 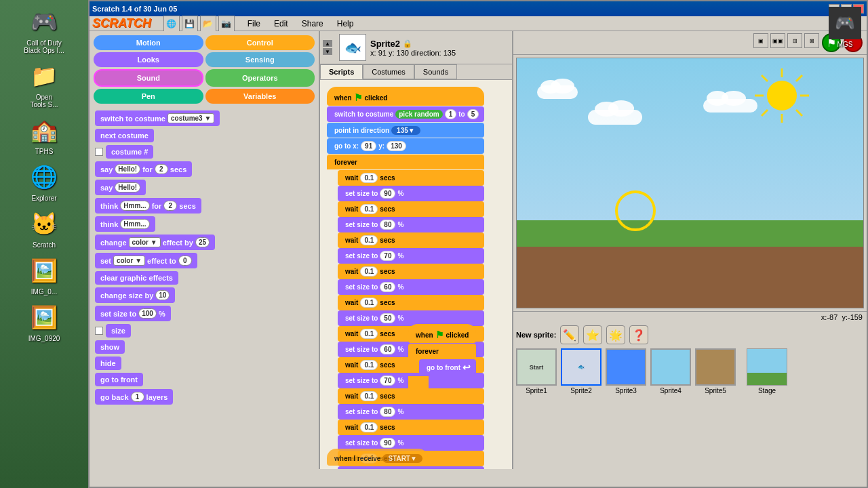 What do you see at coordinates (406, 130) in the screenshot?
I see `sb-point-direction: point in direction 135▼` at bounding box center [406, 130].